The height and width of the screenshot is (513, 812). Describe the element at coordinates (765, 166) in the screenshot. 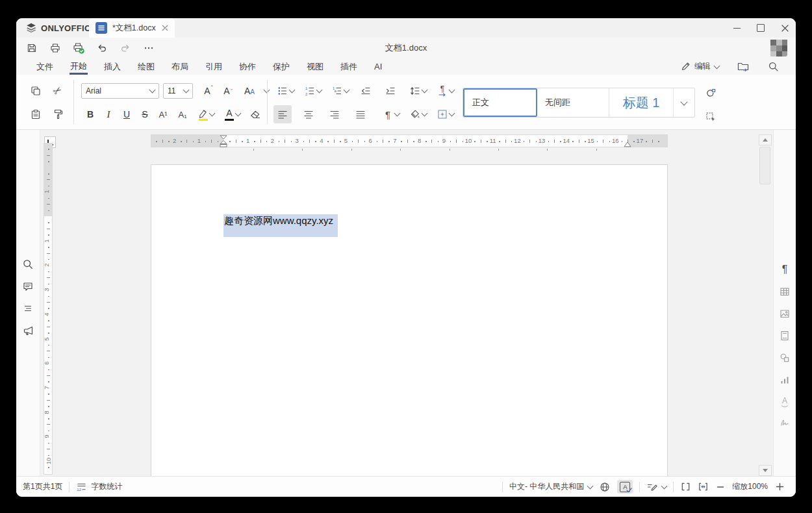

I see `scrollbar-thumb` at that location.